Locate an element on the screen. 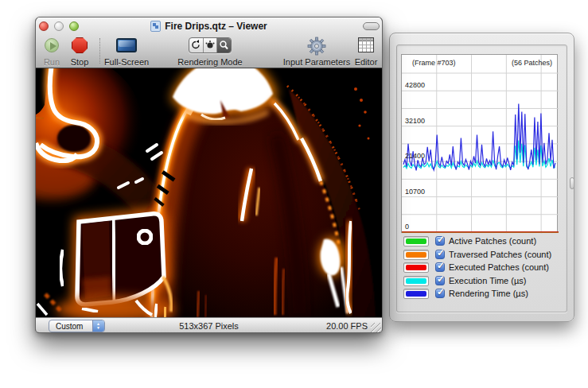  legend-label: Execution Time (µs) is located at coordinates (487, 281).